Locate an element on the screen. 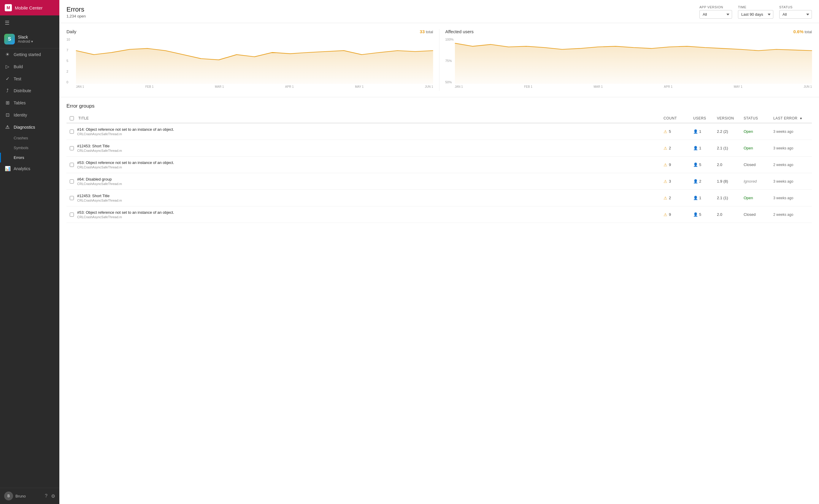 The height and width of the screenshot is (504, 819). sun-icon: ☀ is located at coordinates (7, 55).